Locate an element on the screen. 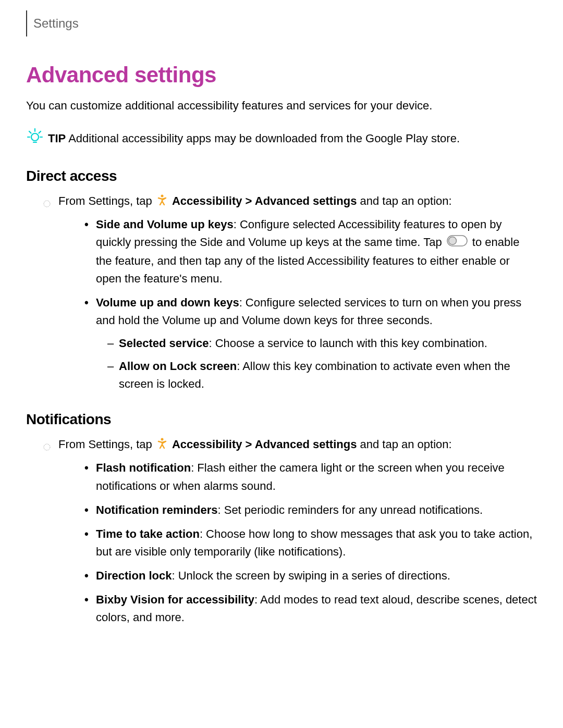  bullet-bold: Side and Volume up keys is located at coordinates (165, 224).